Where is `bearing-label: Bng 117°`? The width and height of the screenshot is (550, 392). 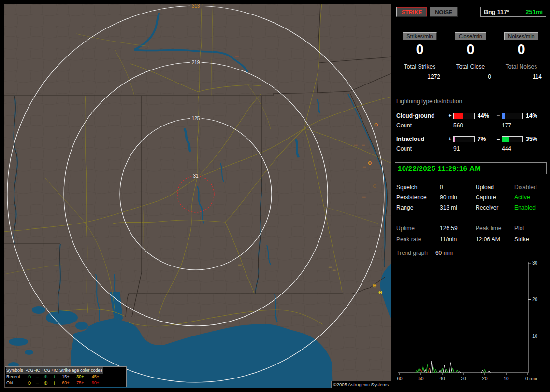
bearing-label: Bng 117° is located at coordinates (497, 12).